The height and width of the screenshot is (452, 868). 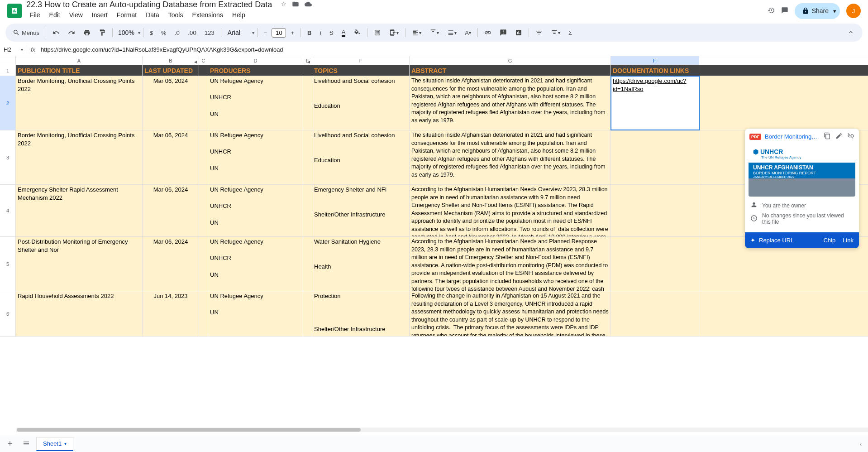 I want to click on align-icon: ▾, so click(x=416, y=33).